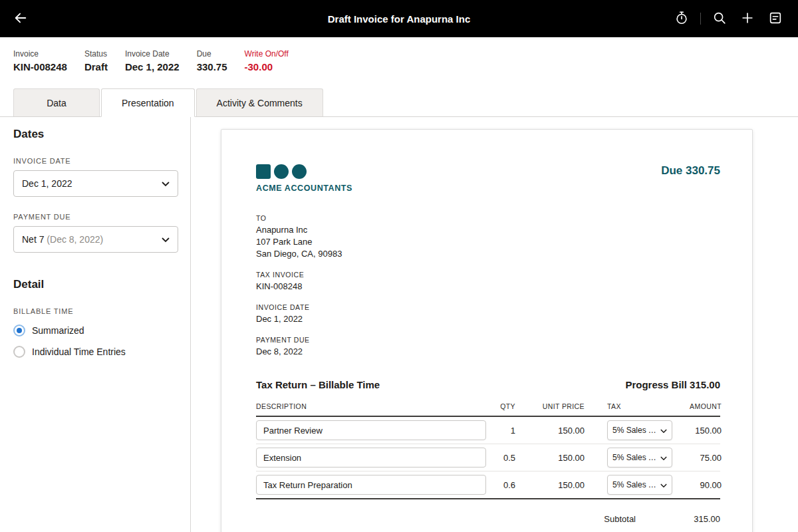 This screenshot has width=798, height=532. Describe the element at coordinates (628, 406) in the screenshot. I see `col-tax: TAX` at that location.